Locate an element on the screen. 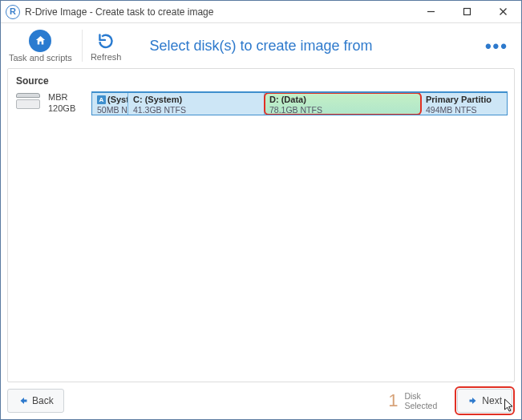  back-button: Back is located at coordinates (35, 401).